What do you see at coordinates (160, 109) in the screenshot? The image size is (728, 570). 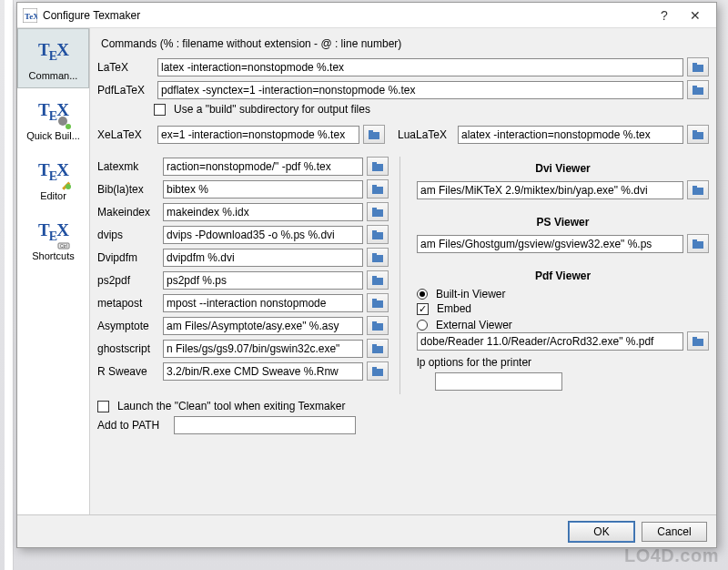 I see `use-build-checkbox` at bounding box center [160, 109].